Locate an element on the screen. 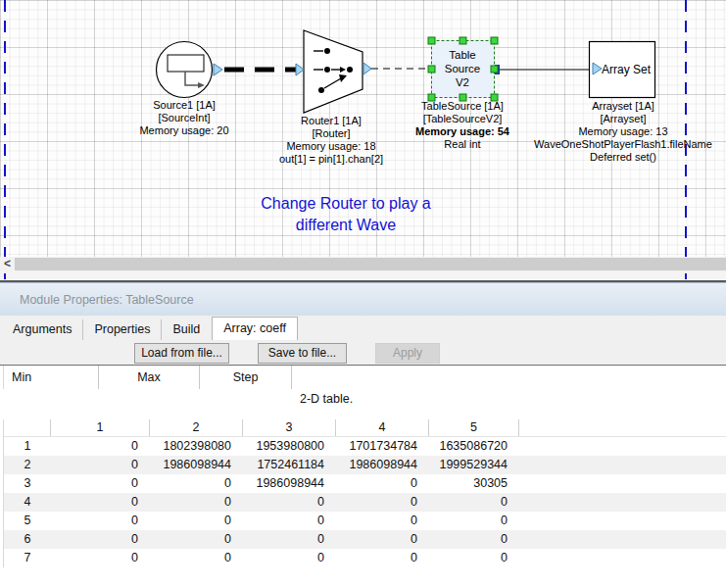  table-row: 6 0 0 0 0 0 is located at coordinates (364, 539).